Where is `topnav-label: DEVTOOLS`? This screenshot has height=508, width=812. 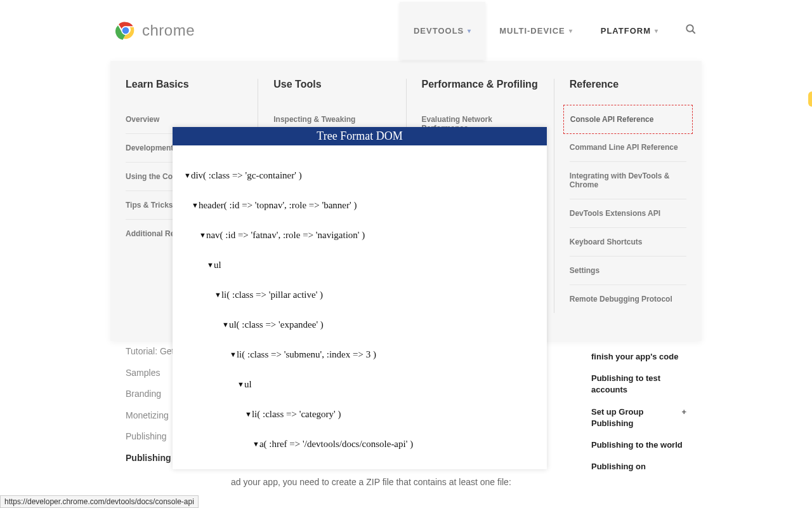 topnav-label: DEVTOOLS is located at coordinates (439, 30).